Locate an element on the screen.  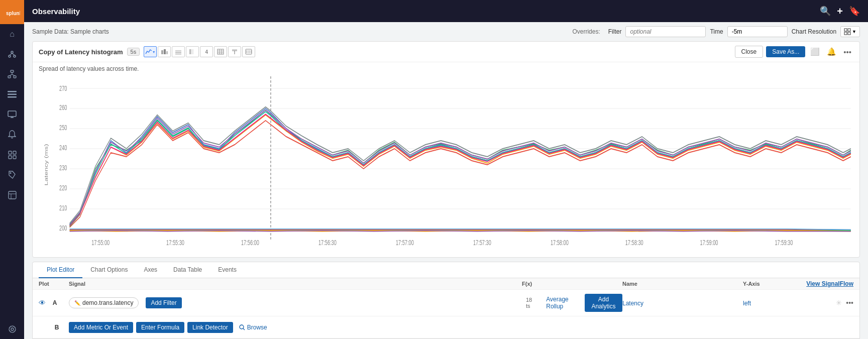
view-signalflow-link: View SignalFlow is located at coordinates (830, 284).